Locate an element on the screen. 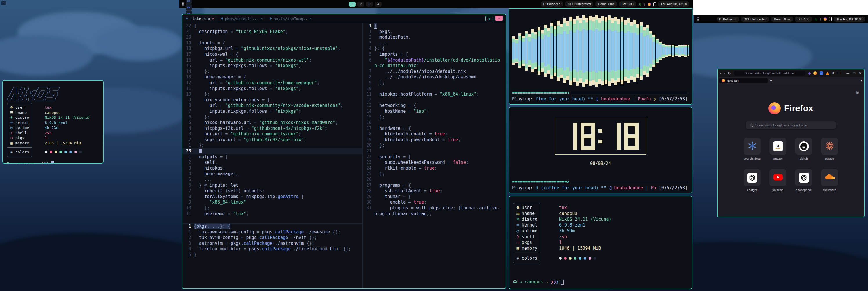 The height and width of the screenshot is (291, 868). extension-icon-bitwarden: b is located at coordinates (822, 73).